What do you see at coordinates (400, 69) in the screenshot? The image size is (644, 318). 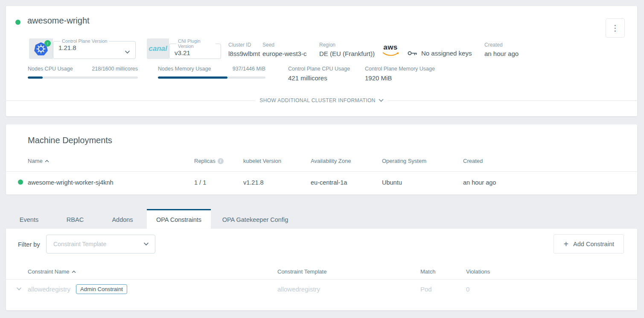 I see `cp-memory-usage-label: Control Plane Memory Usage` at bounding box center [400, 69].